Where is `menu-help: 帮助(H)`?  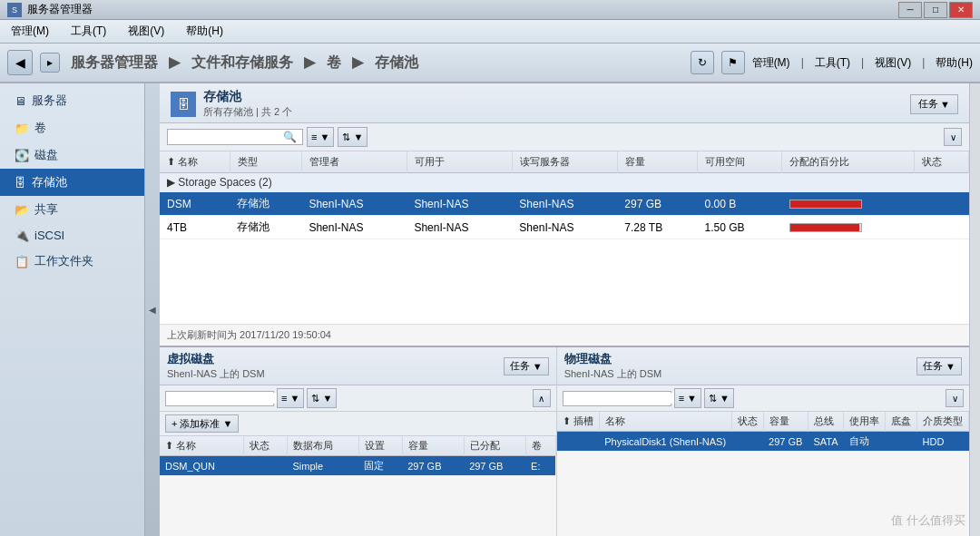
menu-help: 帮助(H) is located at coordinates (205, 31).